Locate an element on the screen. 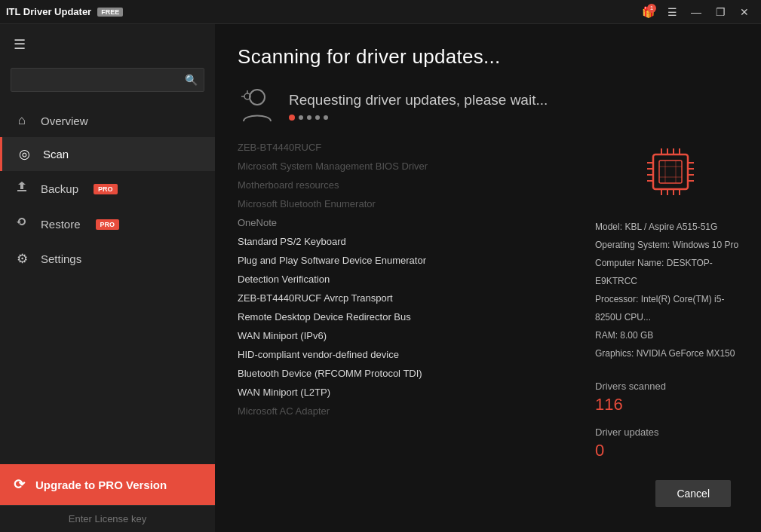 This screenshot has height=532, width=761. cancel-button: Cancel is located at coordinates (693, 494).